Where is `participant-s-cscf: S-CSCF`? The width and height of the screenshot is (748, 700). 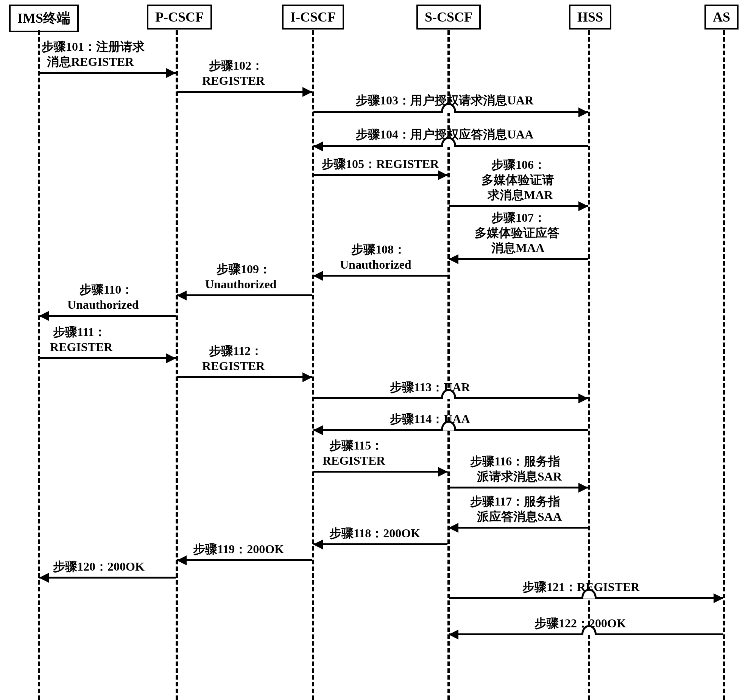
participant-s-cscf: S-CSCF is located at coordinates (449, 17).